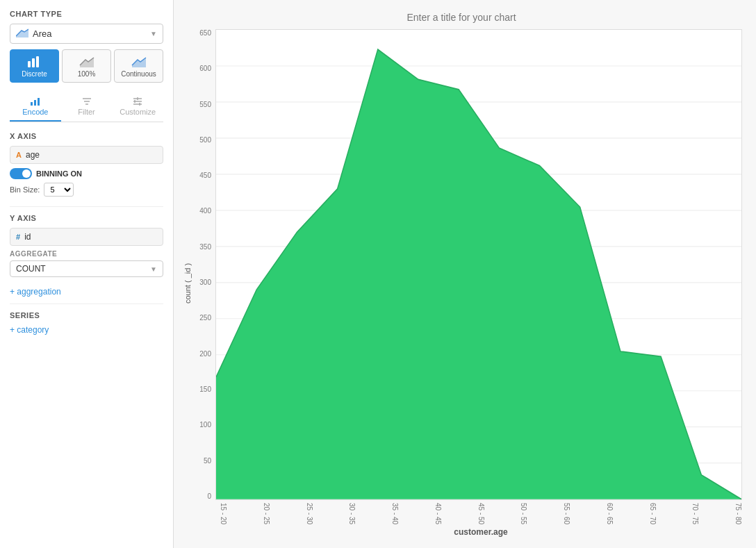 The width and height of the screenshot is (756, 548). I want to click on hundredpct-label: 100%, so click(87, 74).